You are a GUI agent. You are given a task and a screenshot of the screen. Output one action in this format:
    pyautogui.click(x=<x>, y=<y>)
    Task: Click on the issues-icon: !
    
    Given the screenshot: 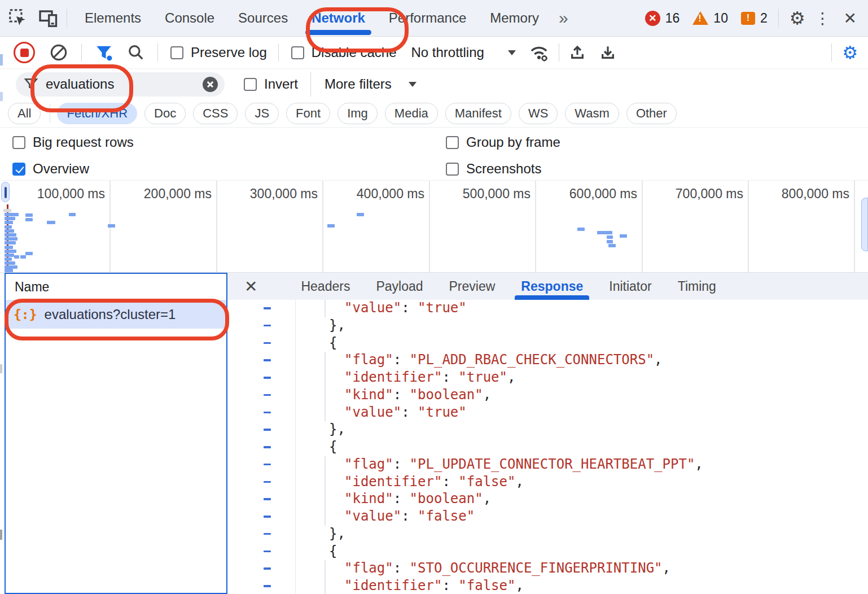 What is the action you would take?
    pyautogui.click(x=748, y=18)
    